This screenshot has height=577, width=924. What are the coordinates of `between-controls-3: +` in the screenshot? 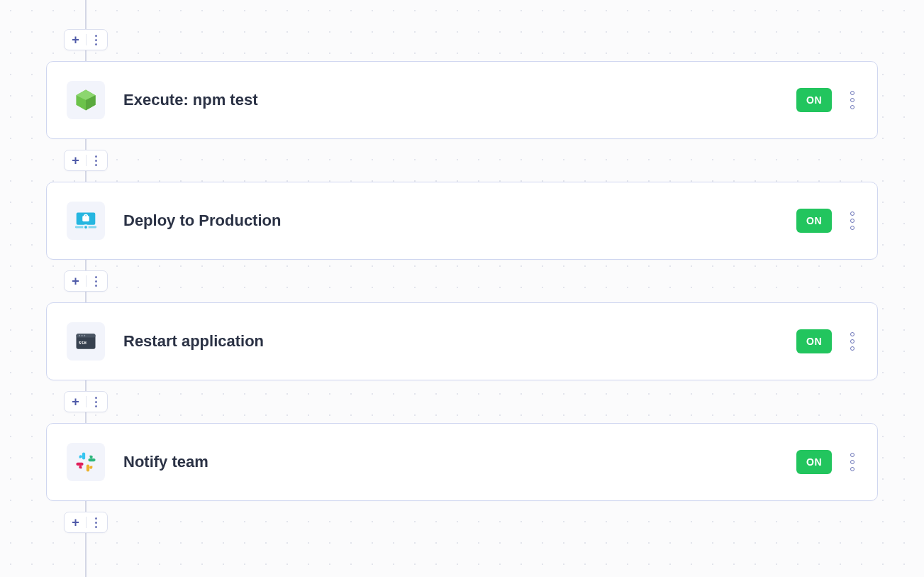 It's located at (86, 402).